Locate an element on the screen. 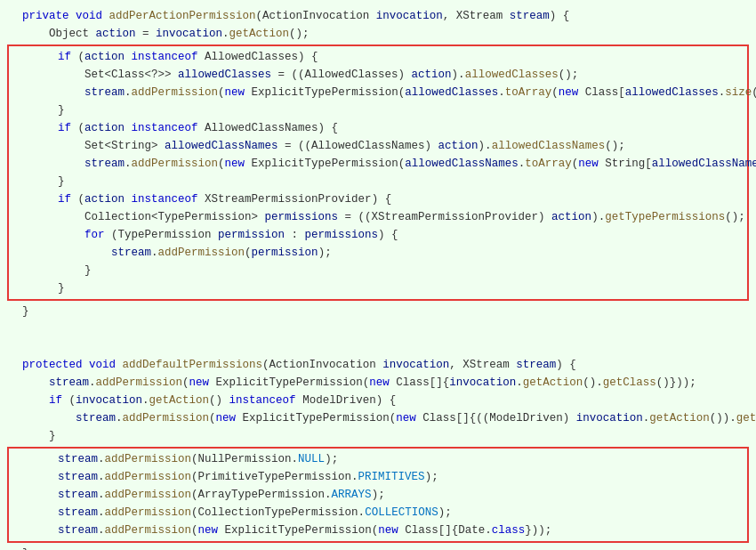  stream-primitives: stream.addPermission(PrimitiveTypePermis… is located at coordinates (378, 477).